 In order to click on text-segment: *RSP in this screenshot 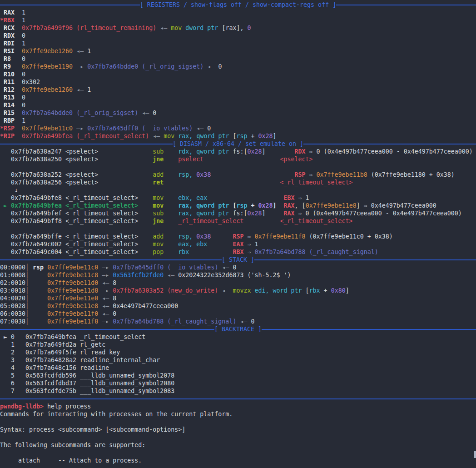, I will do `click(11, 128)`.